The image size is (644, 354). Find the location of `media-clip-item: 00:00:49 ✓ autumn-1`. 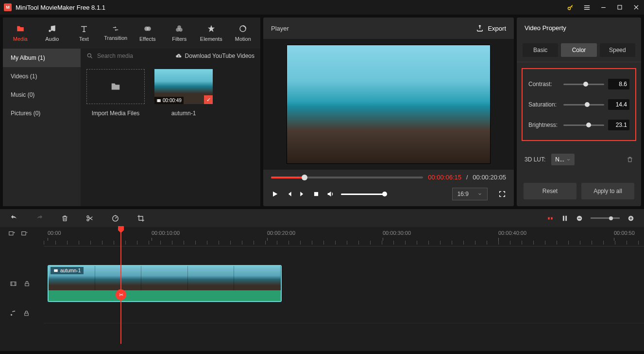

media-clip-item: 00:00:49 ✓ autumn-1 is located at coordinates (184, 93).